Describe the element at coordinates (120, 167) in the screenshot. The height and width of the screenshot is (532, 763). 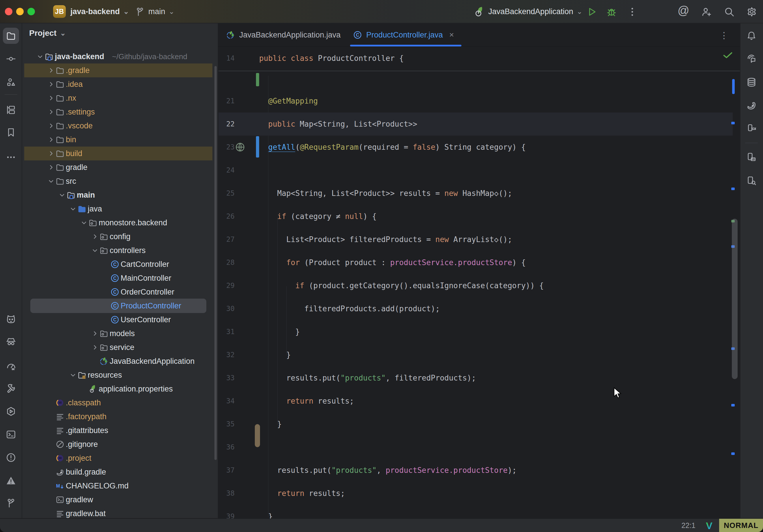
I see `tree-item-gradle: gradle` at that location.